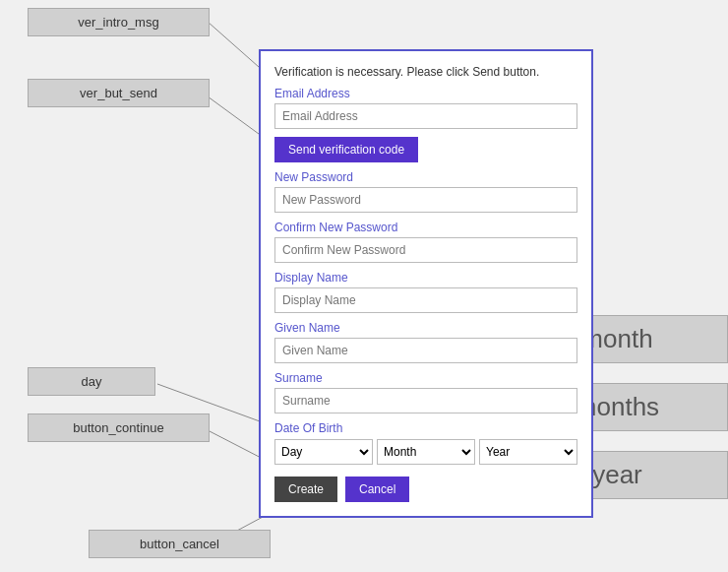 The height and width of the screenshot is (572, 728). What do you see at coordinates (426, 378) in the screenshot?
I see `surname-label: Surname` at bounding box center [426, 378].